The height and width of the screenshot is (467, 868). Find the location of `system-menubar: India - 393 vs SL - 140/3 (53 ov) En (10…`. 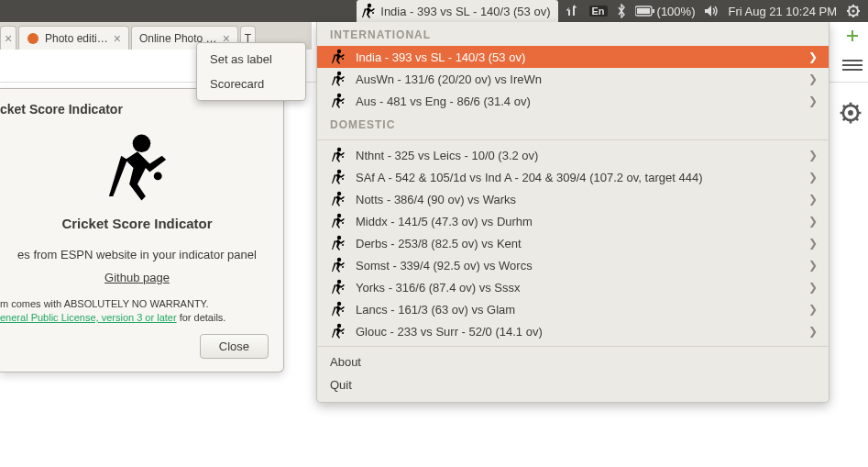

system-menubar: India - 393 vs SL - 140/3 (53 ov) En (10… is located at coordinates (434, 11).